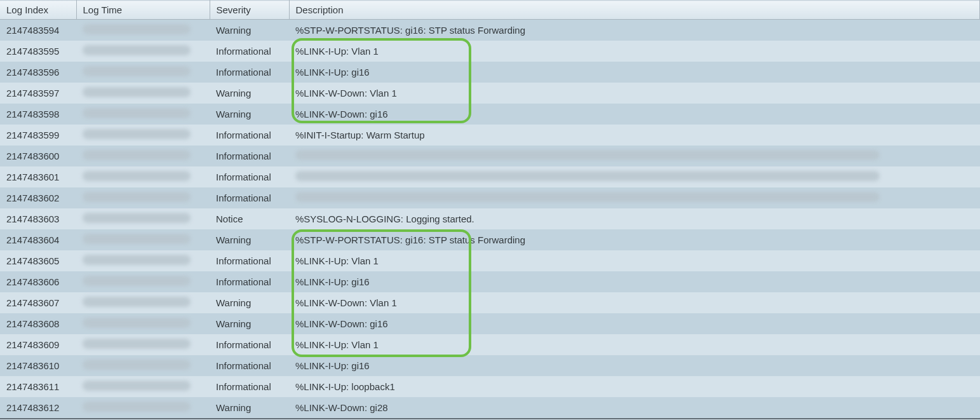 The image size is (980, 420). Describe the element at coordinates (38, 219) in the screenshot. I see `cell-log-index: 2147483603` at that location.